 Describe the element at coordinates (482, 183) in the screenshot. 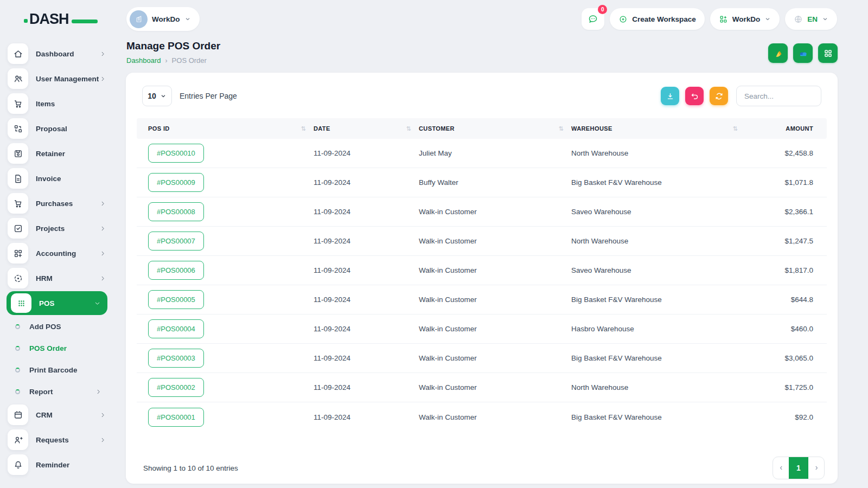

I see `table-row: #POS0000911-09-2024Buffy WalterBig Baske…` at that location.